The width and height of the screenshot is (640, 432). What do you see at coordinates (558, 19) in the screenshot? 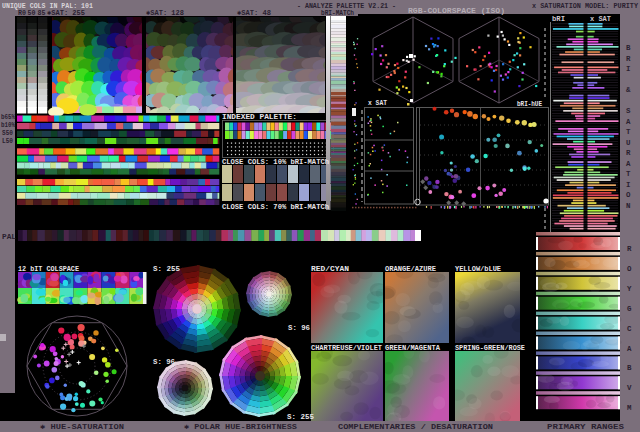
I see `svg-text: bRI` at bounding box center [558, 19].